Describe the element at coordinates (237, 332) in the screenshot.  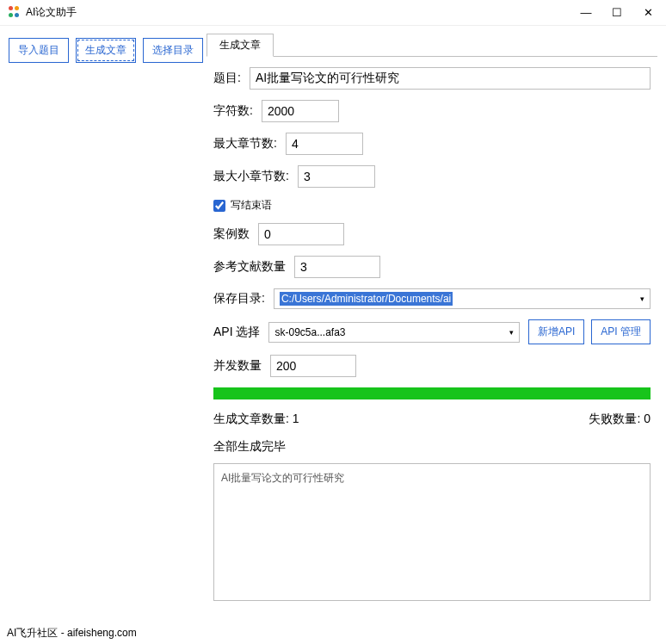
I see `api-select-label: API 选择` at that location.